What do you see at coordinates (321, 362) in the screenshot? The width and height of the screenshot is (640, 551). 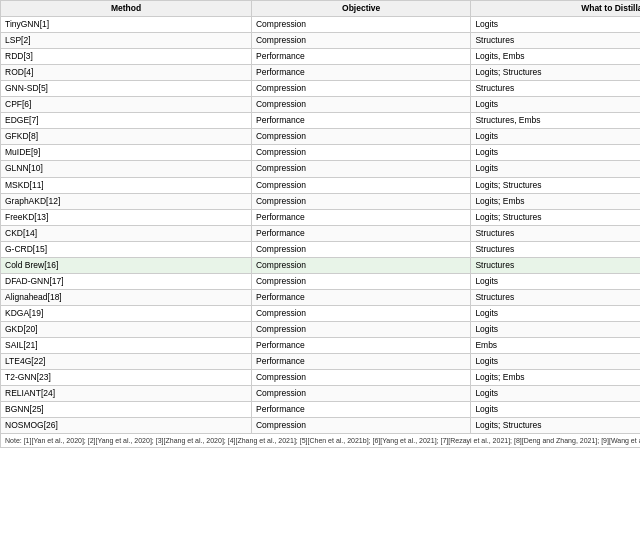 I see `table-row: LTE4G[22]PerformanceLogitsGNN ⇒ GNNDirec…` at bounding box center [321, 362].